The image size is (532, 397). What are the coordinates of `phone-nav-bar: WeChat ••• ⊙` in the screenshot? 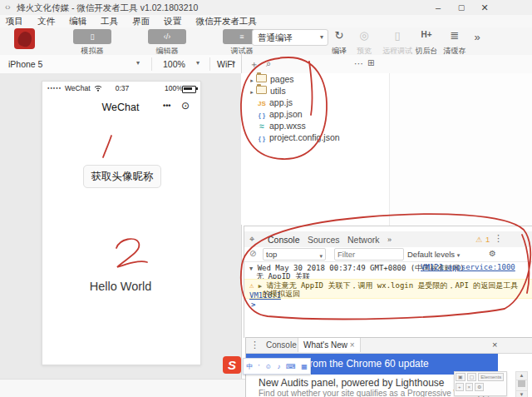 It's located at (121, 107).